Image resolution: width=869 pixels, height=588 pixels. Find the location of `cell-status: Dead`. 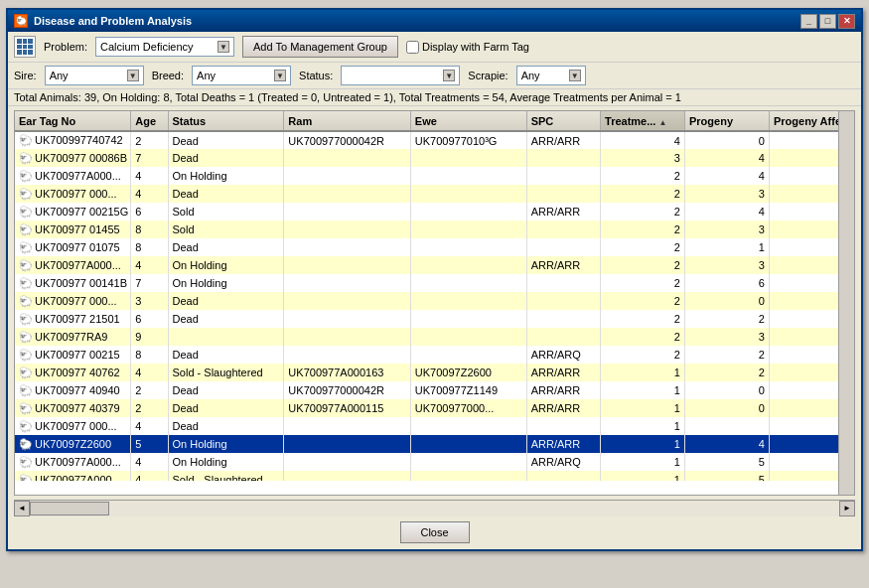

cell-status: Dead is located at coordinates (226, 247).